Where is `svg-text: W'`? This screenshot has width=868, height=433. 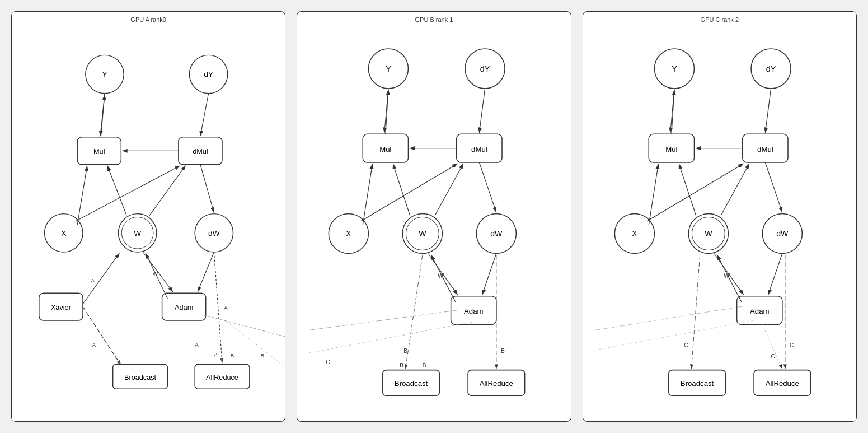 svg-text: W' is located at coordinates (156, 273).